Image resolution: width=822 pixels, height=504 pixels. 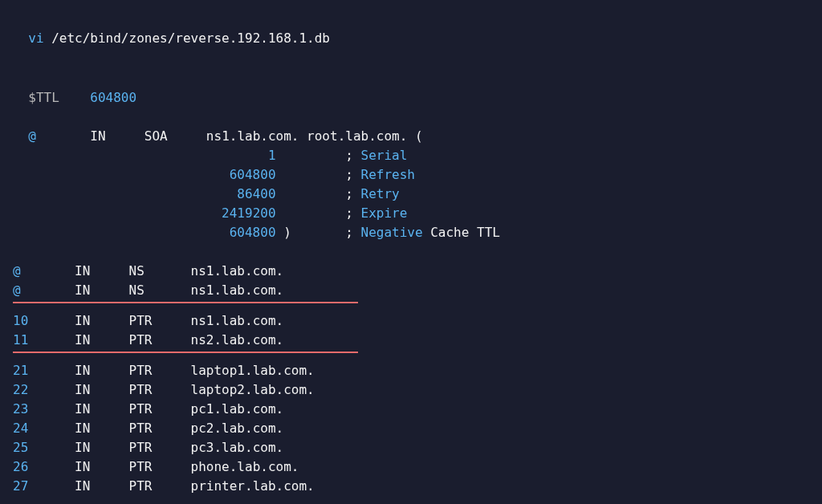 I want to click on soa-retry-comment: Retry, so click(x=380, y=194).